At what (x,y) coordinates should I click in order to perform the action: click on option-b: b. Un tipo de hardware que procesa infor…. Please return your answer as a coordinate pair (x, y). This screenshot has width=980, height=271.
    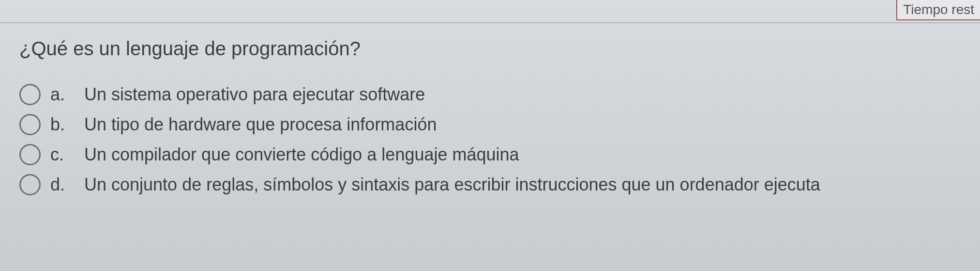
    Looking at the image, I should click on (490, 125).